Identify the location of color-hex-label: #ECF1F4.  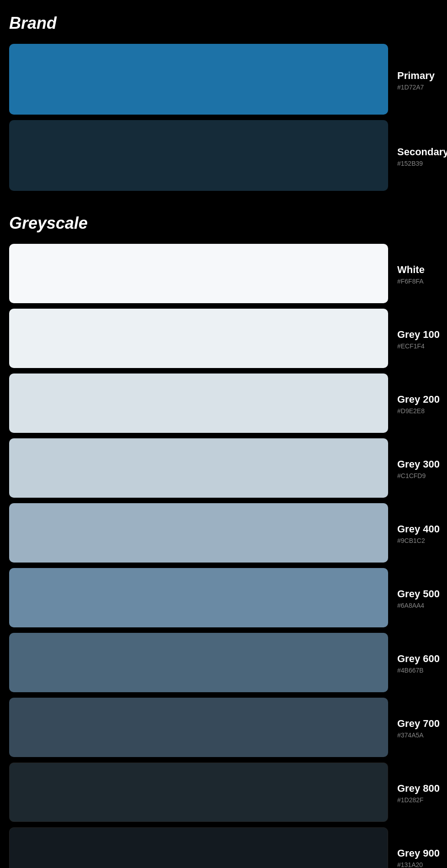
(418, 346).